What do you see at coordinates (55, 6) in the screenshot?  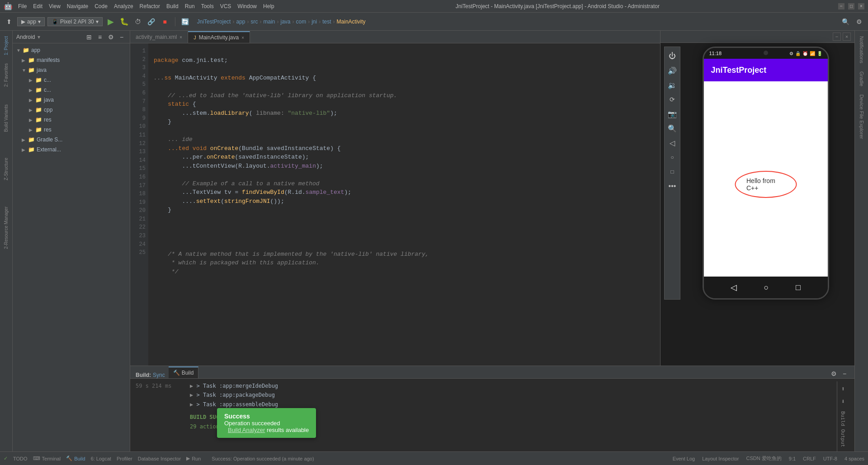 I see `menu-view: View` at bounding box center [55, 6].